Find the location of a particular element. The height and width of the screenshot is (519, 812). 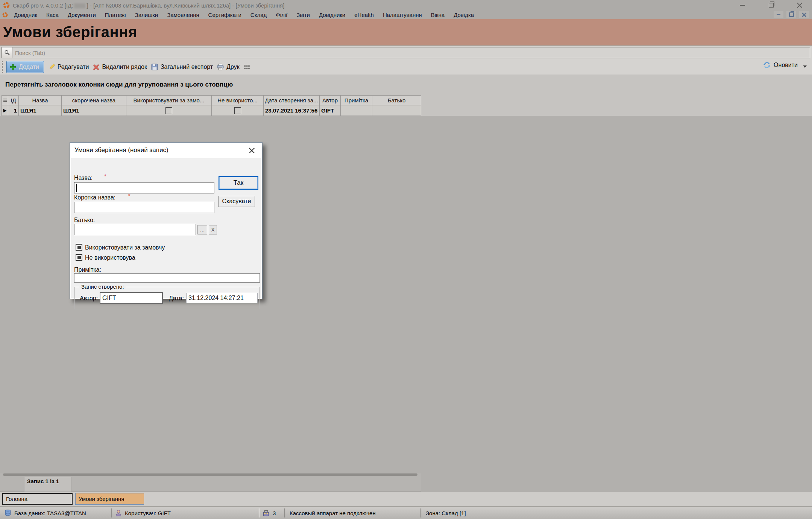

menu-dovidnyk: Довідник is located at coordinates (26, 15).